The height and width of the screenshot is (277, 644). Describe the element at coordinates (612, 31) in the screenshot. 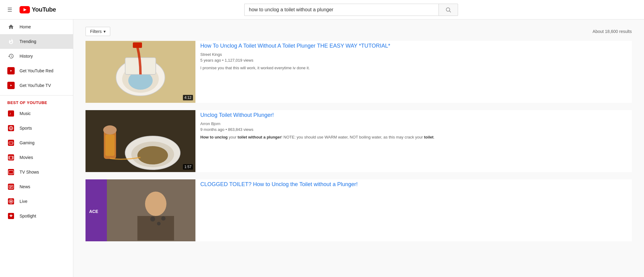

I see `results-count: About 18,600 results` at that location.